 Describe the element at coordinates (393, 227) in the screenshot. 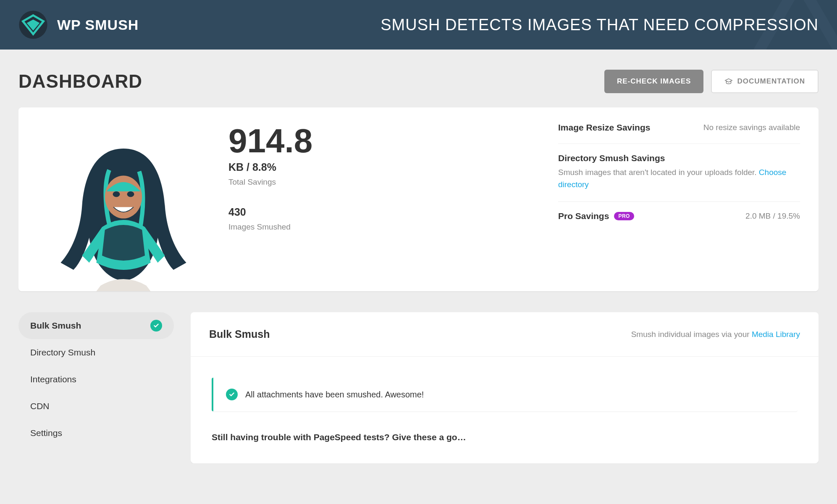

I see `images-smushed-label: Images Smushed` at that location.